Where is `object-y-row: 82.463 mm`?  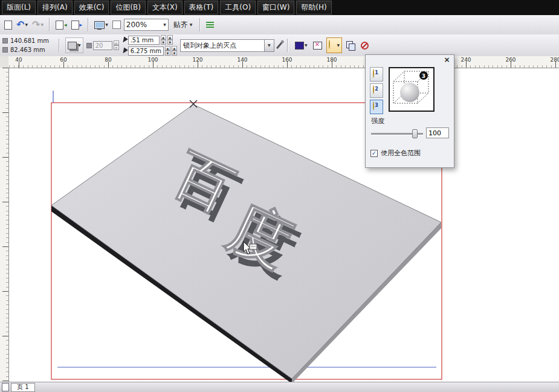
object-y-row: 82.463 mm is located at coordinates (28, 50).